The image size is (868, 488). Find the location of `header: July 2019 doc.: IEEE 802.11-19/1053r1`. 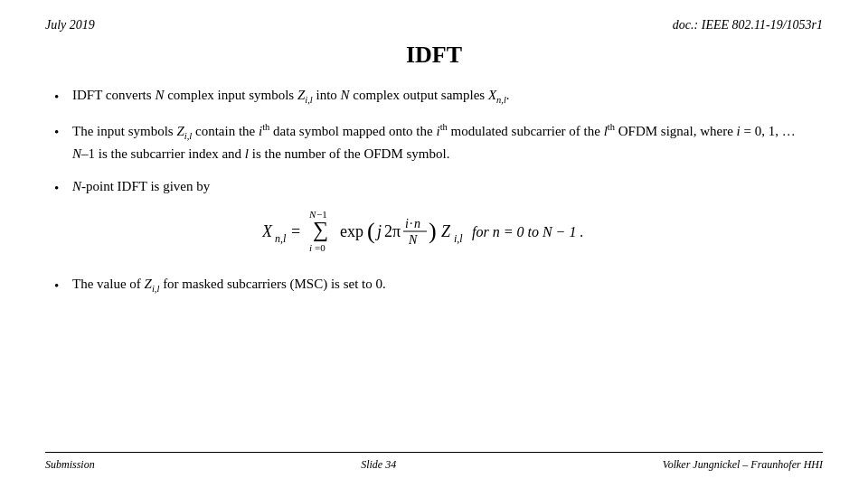

header: July 2019 doc.: IEEE 802.11-19/1053r1 is located at coordinates (434, 25).